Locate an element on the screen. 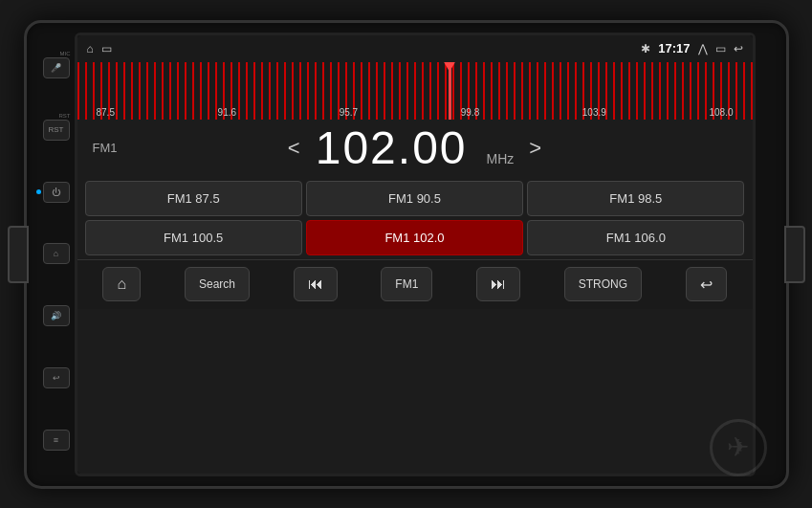 The width and height of the screenshot is (812, 508). preset-btn-3: FM1 100.5 is located at coordinates (193, 237).